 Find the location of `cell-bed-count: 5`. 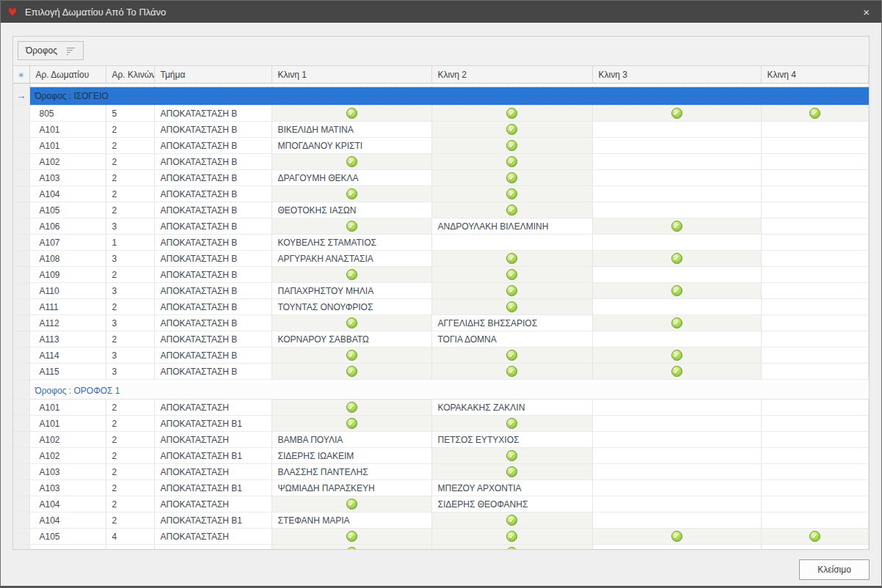

cell-bed-count: 5 is located at coordinates (130, 114).